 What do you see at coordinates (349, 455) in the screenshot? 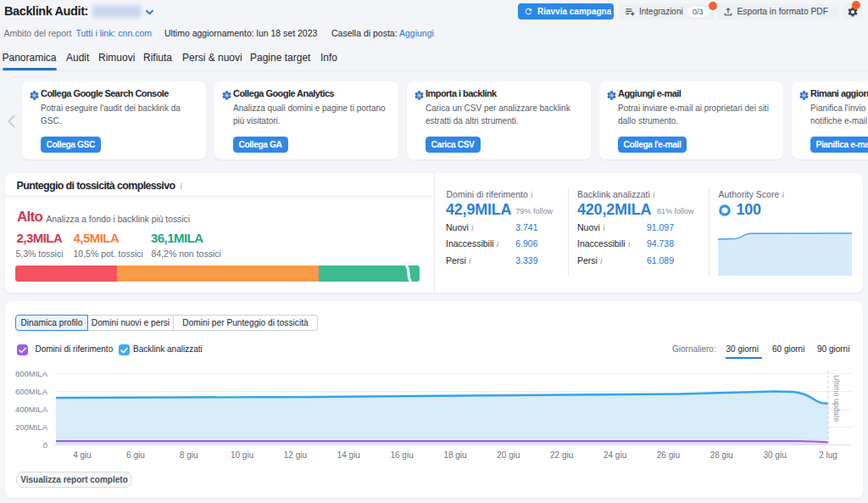
I see `svg-text: 14 giu` at bounding box center [349, 455].